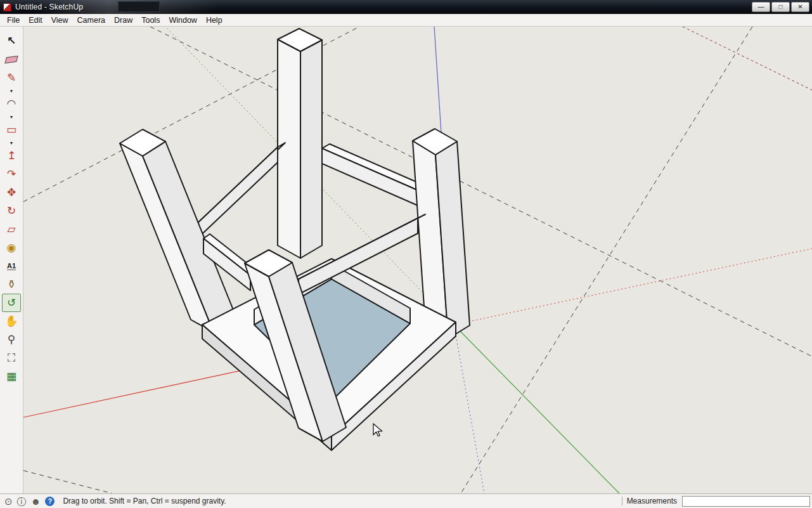 This screenshot has width=812, height=508. I want to click on window-title: Untitled - SketchUp, so click(49, 7).